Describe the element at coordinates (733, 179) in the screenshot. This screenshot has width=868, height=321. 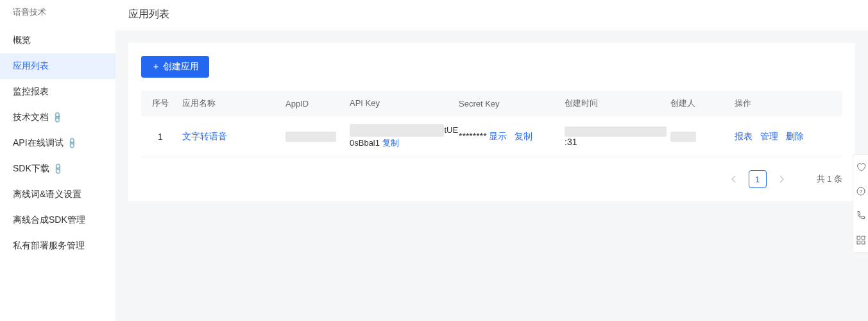
I see `page-prev-button` at that location.